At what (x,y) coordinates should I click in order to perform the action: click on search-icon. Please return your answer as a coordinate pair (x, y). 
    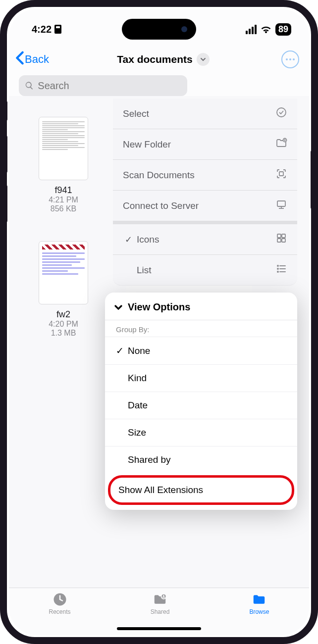
    Looking at the image, I should click on (29, 86).